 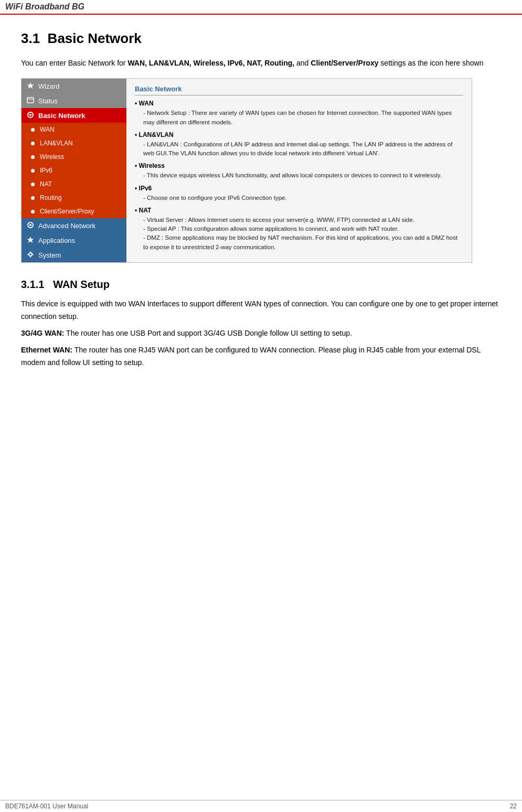 I want to click on sidebar-nat-label: NAT, so click(x=46, y=184).